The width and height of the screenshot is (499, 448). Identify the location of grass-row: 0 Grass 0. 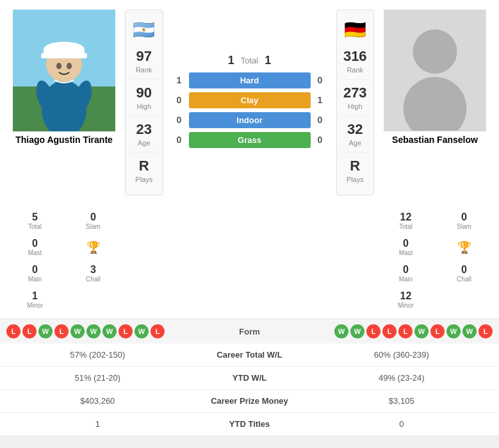
(250, 140).